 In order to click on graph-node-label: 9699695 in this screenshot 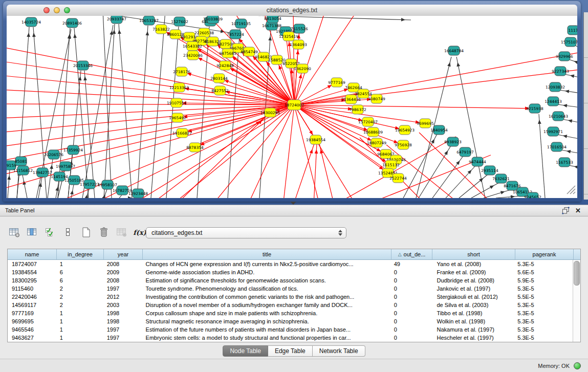, I will do `click(425, 124)`.